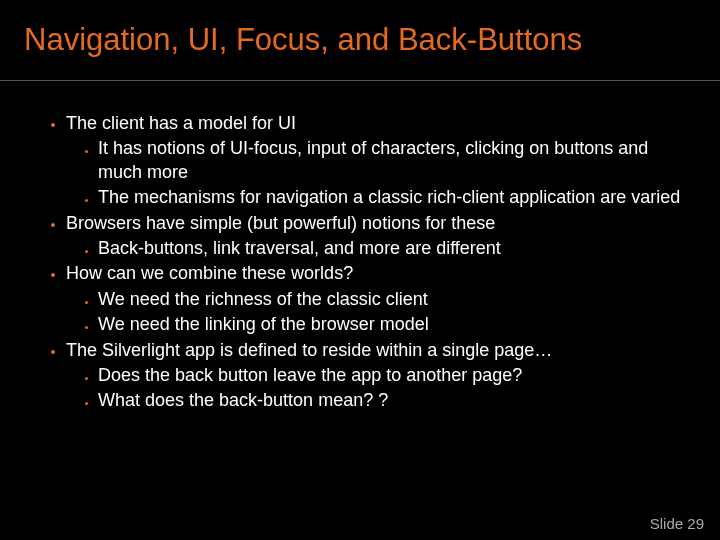 This screenshot has height=540, width=720. What do you see at coordinates (379, 299) in the screenshot?
I see `list-item: How can we combine these worlds? We need…` at bounding box center [379, 299].